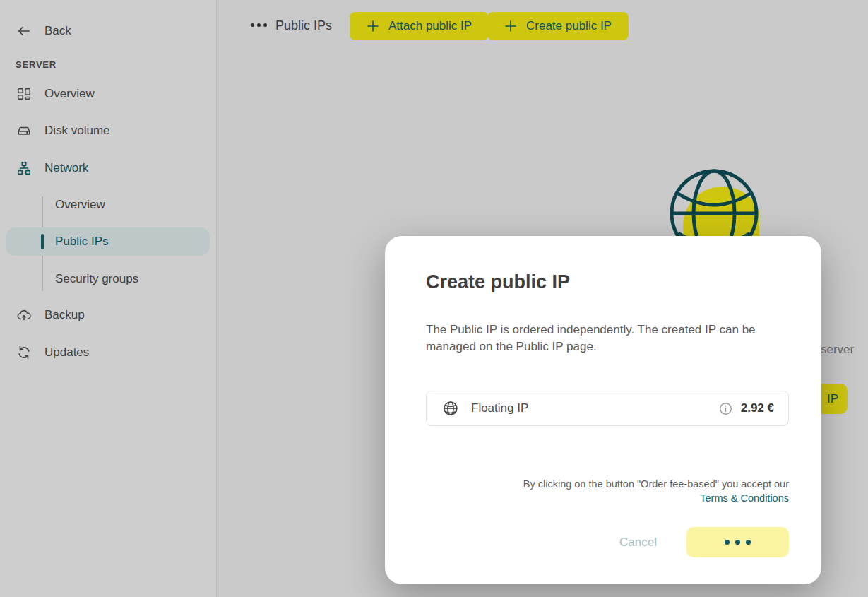  Describe the element at coordinates (638, 543) in the screenshot. I see `cancel-button: Cancel` at that location.